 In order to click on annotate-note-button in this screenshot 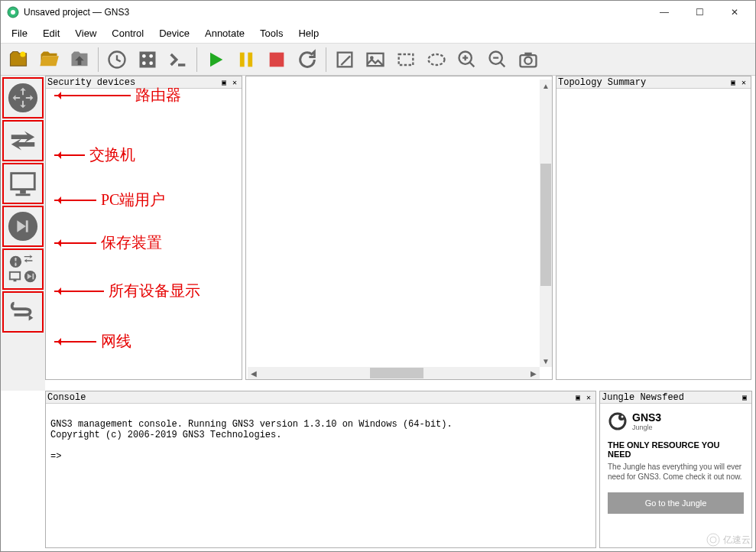, I will do `click(345, 60)`.